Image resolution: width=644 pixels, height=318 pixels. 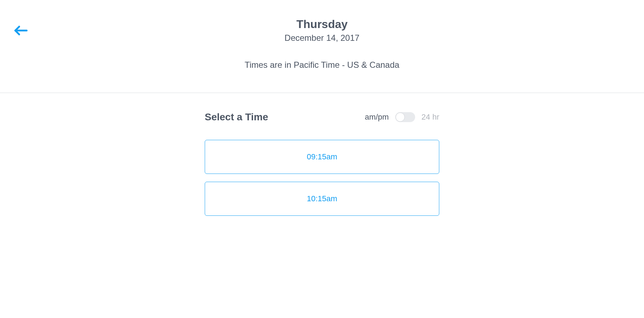 I want to click on time-slot: 09:15am, so click(x=322, y=157).